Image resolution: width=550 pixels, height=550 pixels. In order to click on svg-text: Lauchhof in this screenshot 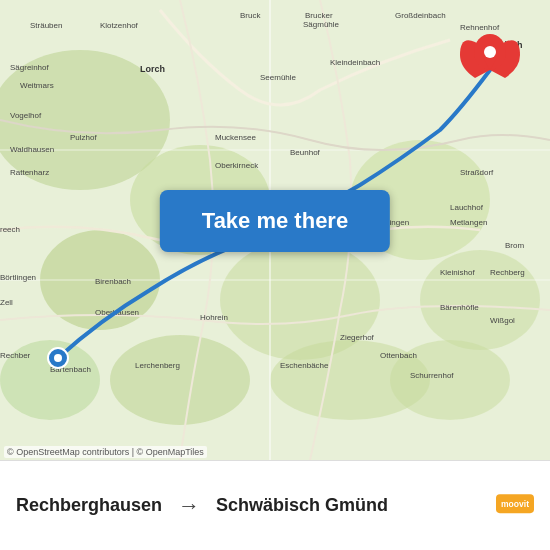, I will do `click(467, 208)`.